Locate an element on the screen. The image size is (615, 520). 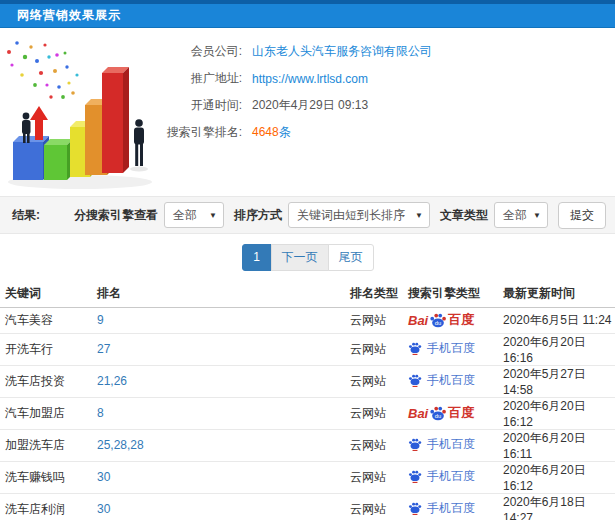
updated-time-cell: 2020年6月20日 16:12 is located at coordinates (556, 477).